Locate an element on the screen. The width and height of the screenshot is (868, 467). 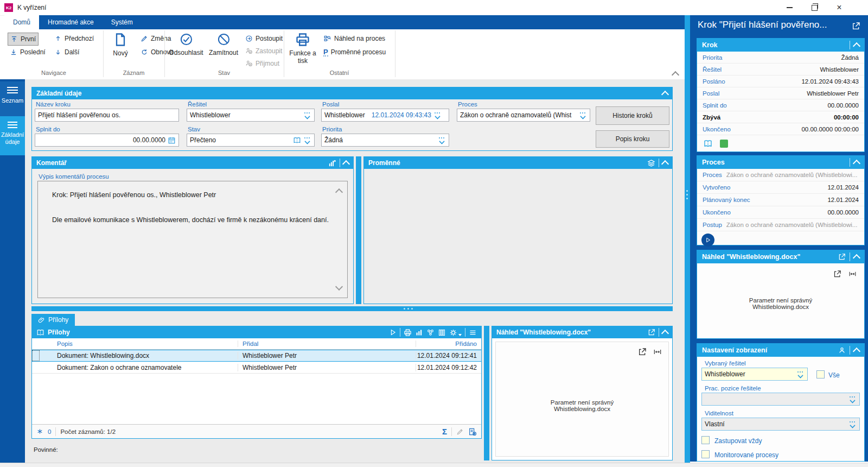
preview-section-collapse-icon is located at coordinates (857, 257).